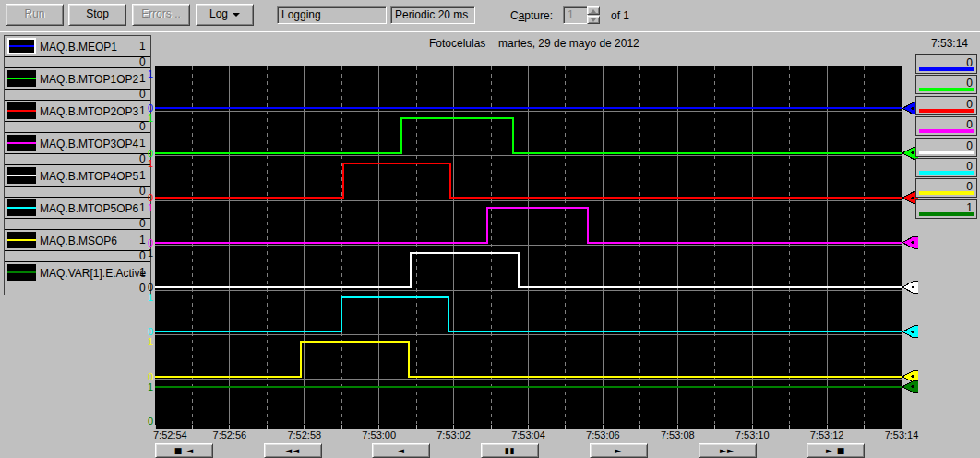  What do you see at coordinates (219, 14) in the screenshot?
I see `log-menu-label: Log` at bounding box center [219, 14].